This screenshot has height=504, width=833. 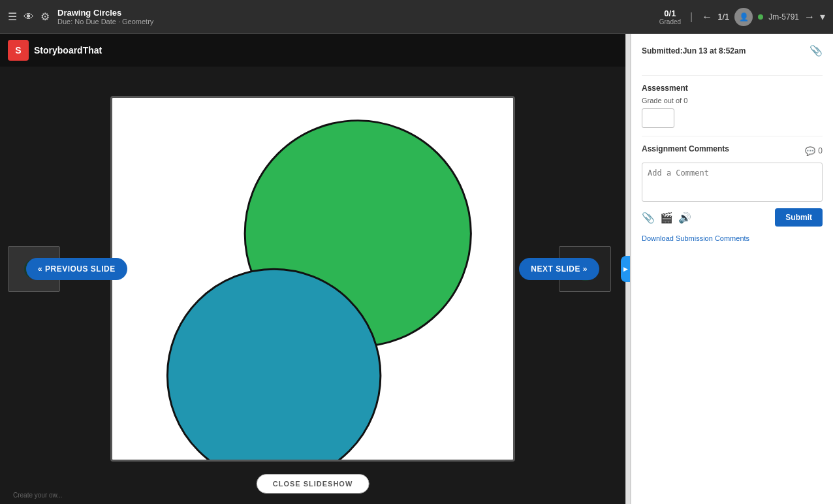 I want to click on submitted-row: Submitted:Jun 13 at 8:52am 📎, so click(x=732, y=51).